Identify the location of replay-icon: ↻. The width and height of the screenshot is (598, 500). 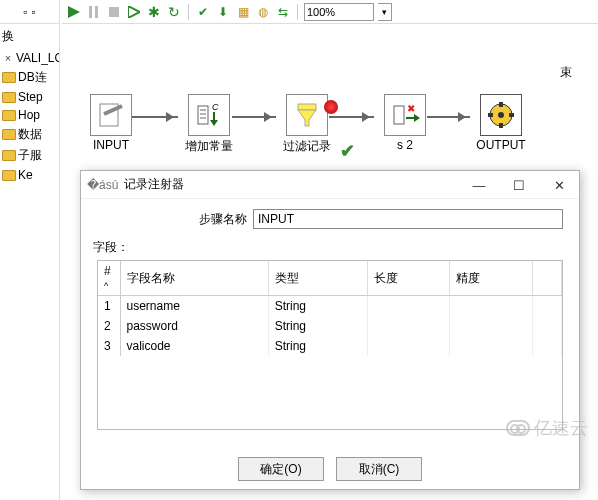
(174, 12).